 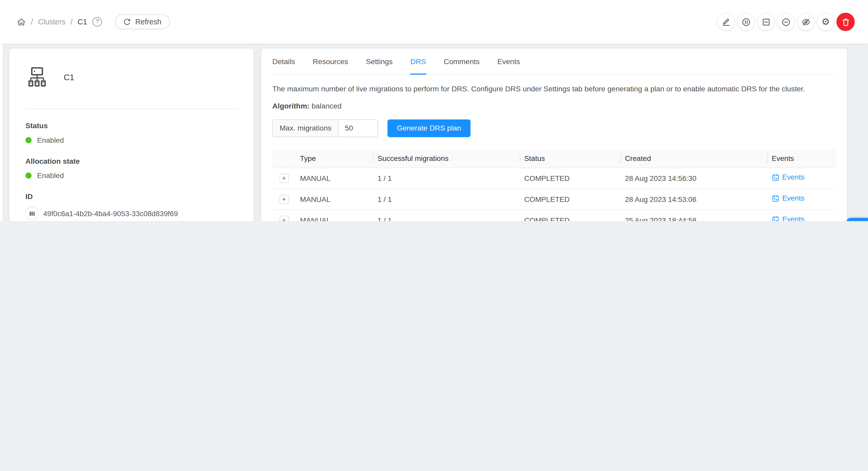 I want to click on max-migrations-label: Max. migrations, so click(x=306, y=128).